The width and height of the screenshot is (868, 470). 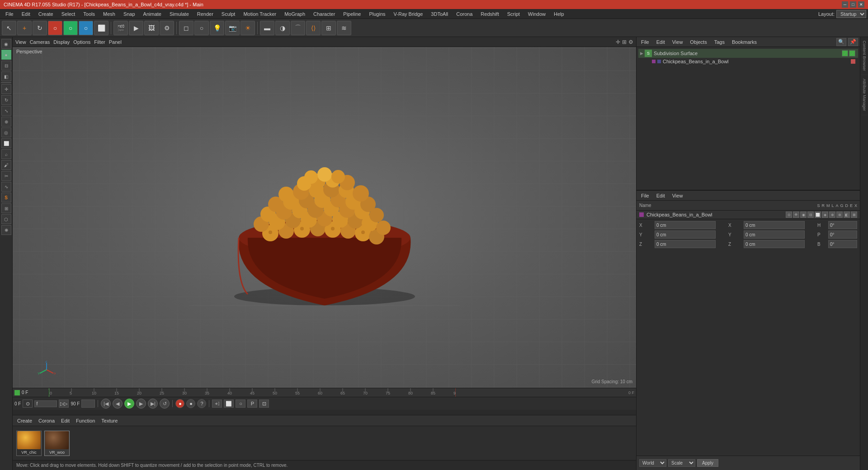 I want to click on obj-item-subdivision: ▶ S Subdivision Surface ✓ ✓, so click(x=748, y=53).